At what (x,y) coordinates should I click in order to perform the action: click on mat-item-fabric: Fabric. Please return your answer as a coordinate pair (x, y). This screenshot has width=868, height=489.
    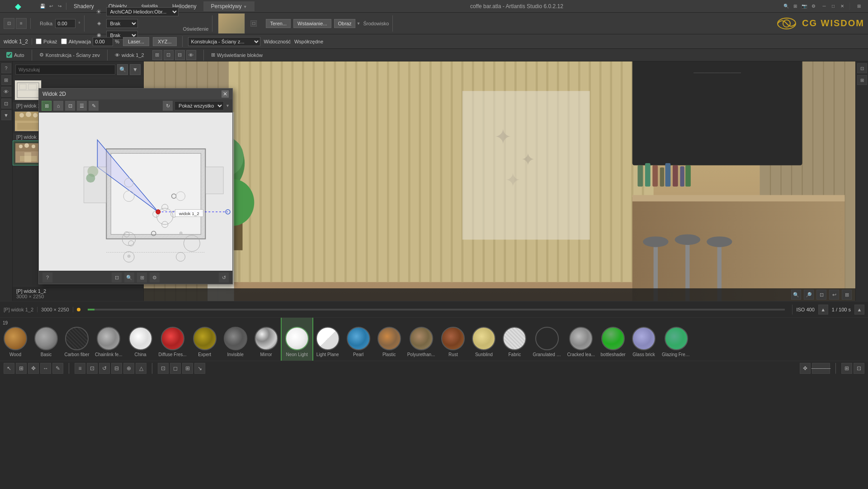
    Looking at the image, I should click on (514, 339).